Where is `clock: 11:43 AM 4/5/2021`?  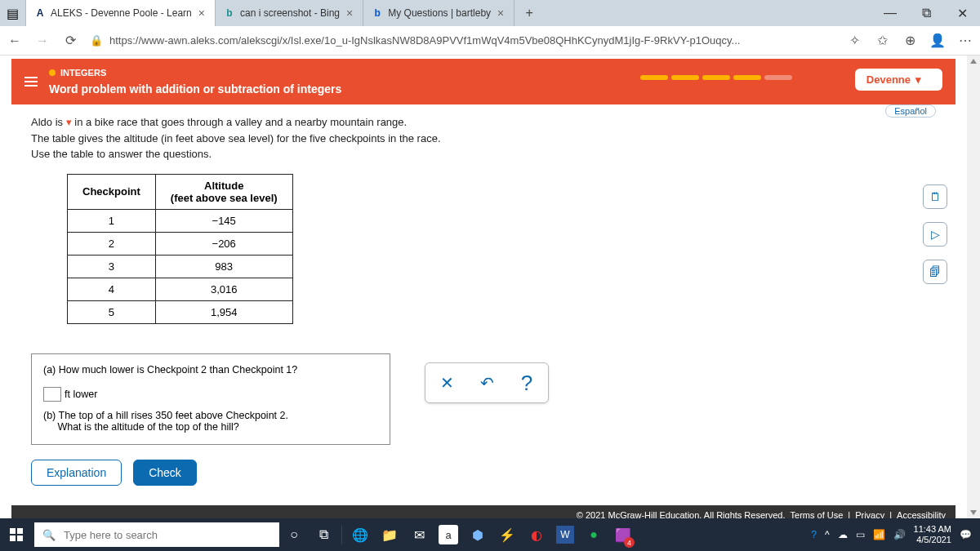 clock: 11:43 AM 4/5/2021 is located at coordinates (933, 534).